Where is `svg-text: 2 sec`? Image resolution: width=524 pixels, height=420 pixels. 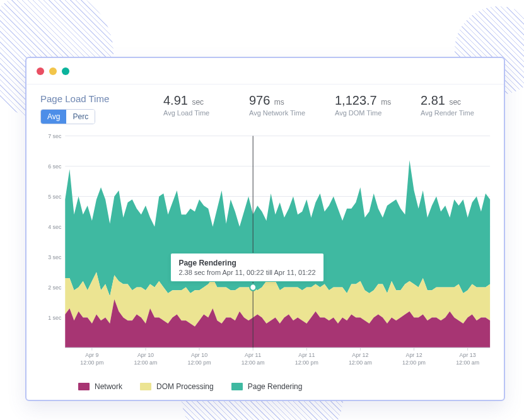
svg-text: 2 sec is located at coordinates (55, 287).